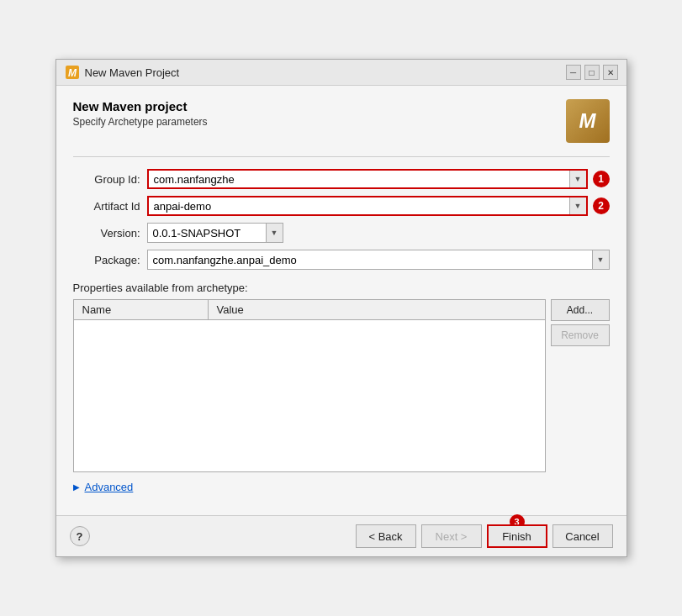  I want to click on version-label: Version:, so click(107, 234).